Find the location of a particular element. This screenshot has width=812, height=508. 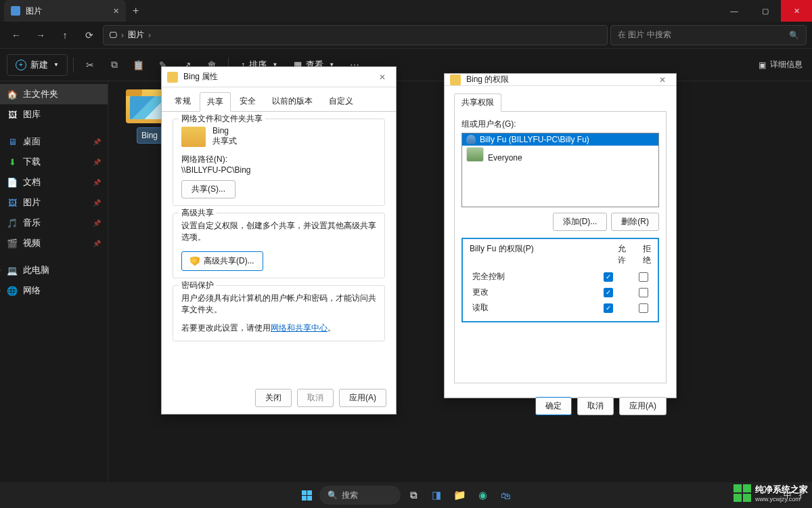

folder-name: Bing is located at coordinates (225, 131).